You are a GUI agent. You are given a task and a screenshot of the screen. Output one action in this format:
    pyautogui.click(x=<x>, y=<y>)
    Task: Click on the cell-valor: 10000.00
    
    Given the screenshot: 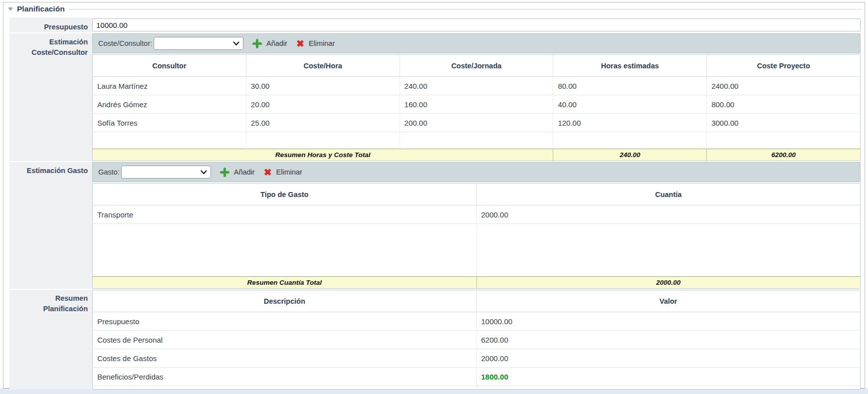 What is the action you would take?
    pyautogui.click(x=668, y=321)
    